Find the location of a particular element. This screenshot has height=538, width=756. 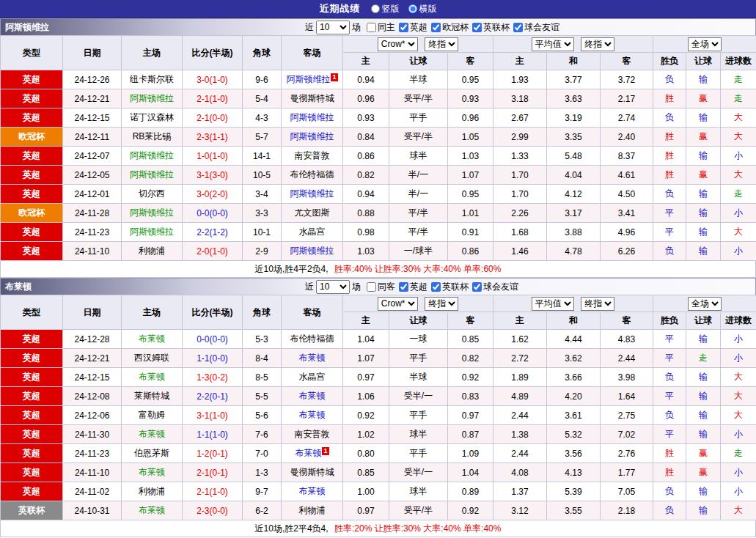

match-row: 英超24-12-06富勒姆3-1(1-0)5-6布莱顿0.92平手0.972.4… is located at coordinates (378, 416).